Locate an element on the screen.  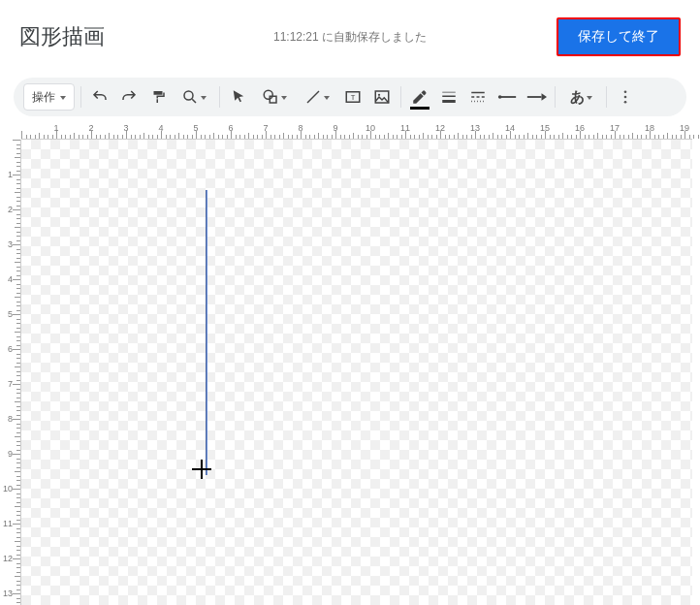
shapes-icon is located at coordinates (270, 97).